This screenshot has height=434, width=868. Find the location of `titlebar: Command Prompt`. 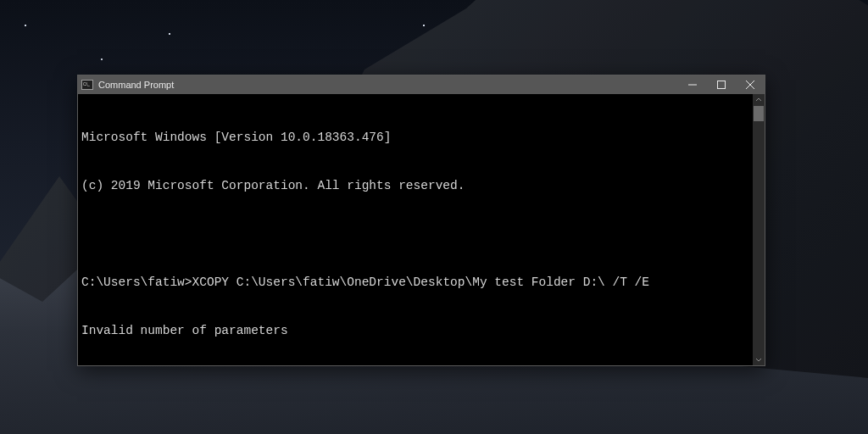

titlebar: Command Prompt is located at coordinates (421, 85).